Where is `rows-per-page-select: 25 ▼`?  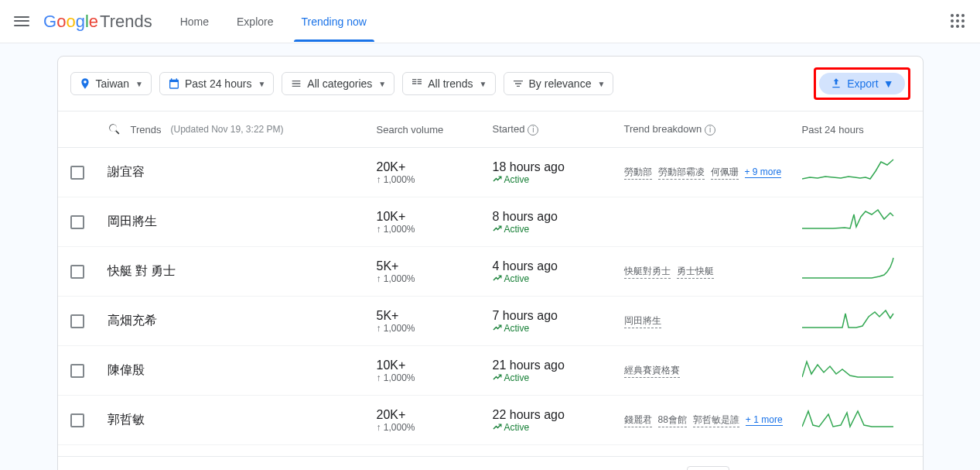 rows-per-page-select: 25 ▼ is located at coordinates (709, 468).